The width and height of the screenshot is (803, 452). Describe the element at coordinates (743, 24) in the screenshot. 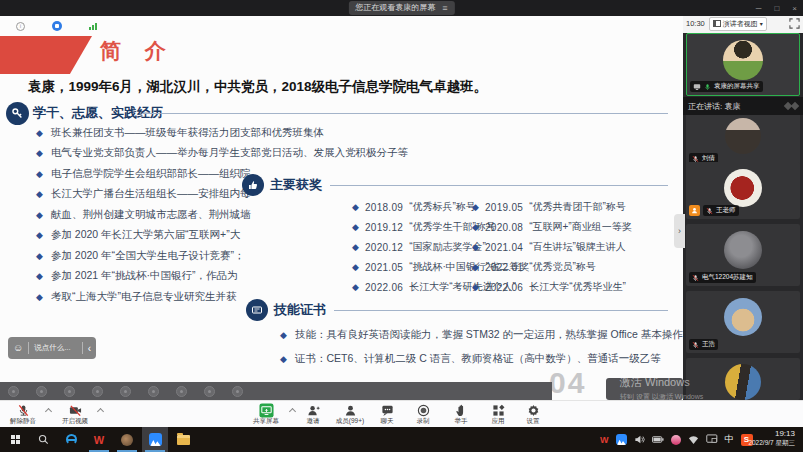

I see `panel-header: 10:30 演讲者视图 ▾` at that location.